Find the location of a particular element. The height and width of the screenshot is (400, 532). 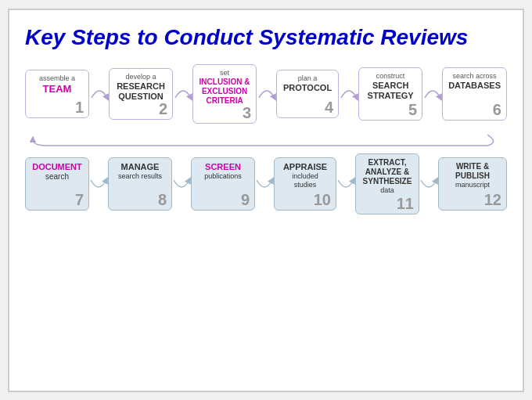

arrow-10-11-svg is located at coordinates (346, 184).